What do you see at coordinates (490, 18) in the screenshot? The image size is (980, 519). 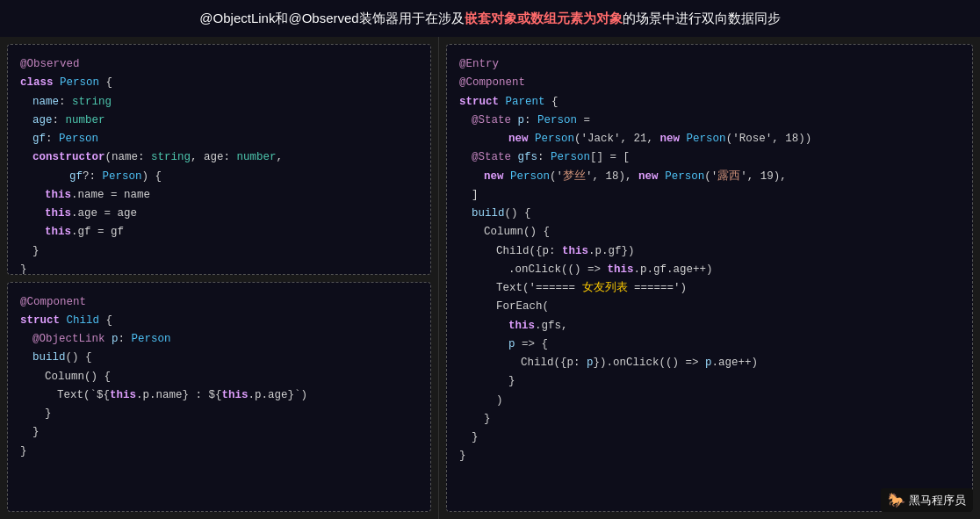 I see `top-bar: @ObjectLink和@Observed装饰器用于在涉及嵌套对象或数组元素为对…` at bounding box center [490, 18].